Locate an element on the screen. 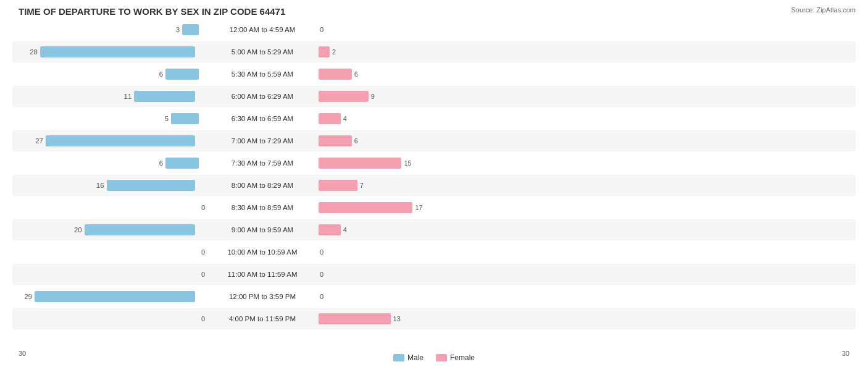 Image resolution: width=868 pixels, height=367 pixels. female-legend-color is located at coordinates (441, 358).